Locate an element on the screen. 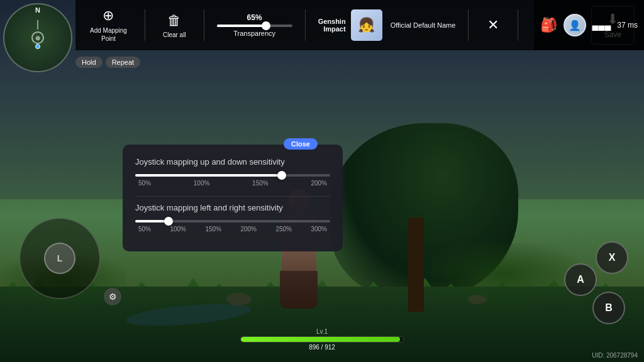  slider2-label-250: 250% is located at coordinates (284, 229).